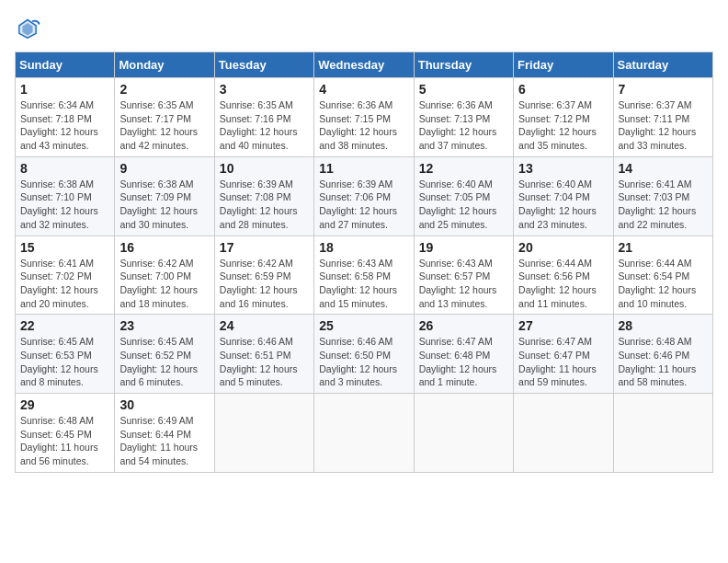  What do you see at coordinates (563, 89) in the screenshot?
I see `day-number: 6` at bounding box center [563, 89].